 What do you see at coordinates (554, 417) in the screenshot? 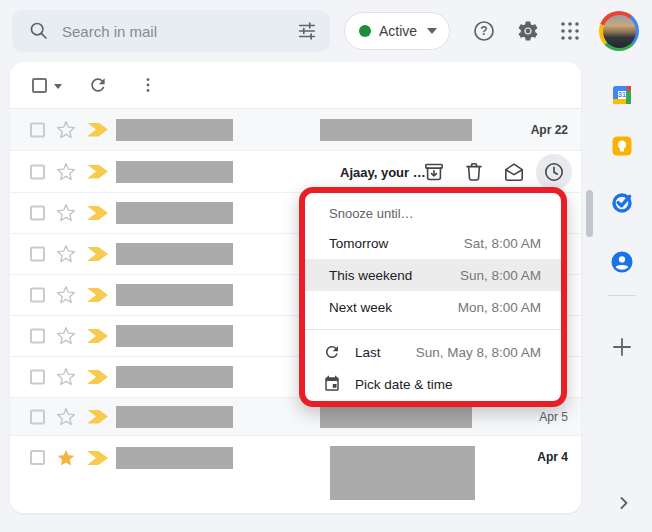
I see `email-date: Apr 5` at bounding box center [554, 417].